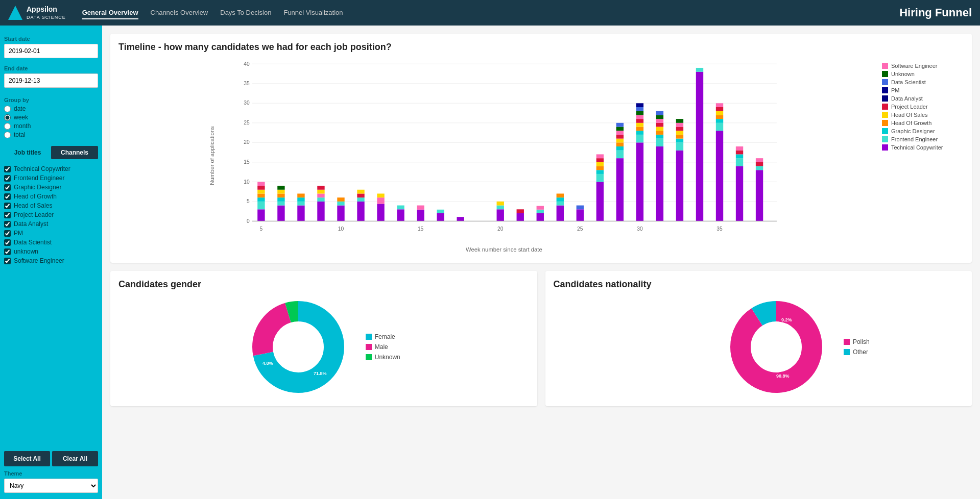 The width and height of the screenshot is (980, 499). Describe the element at coordinates (923, 157) in the screenshot. I see `bar-chart-legend: Software Engineer Unknown Data Scientist…` at that location.